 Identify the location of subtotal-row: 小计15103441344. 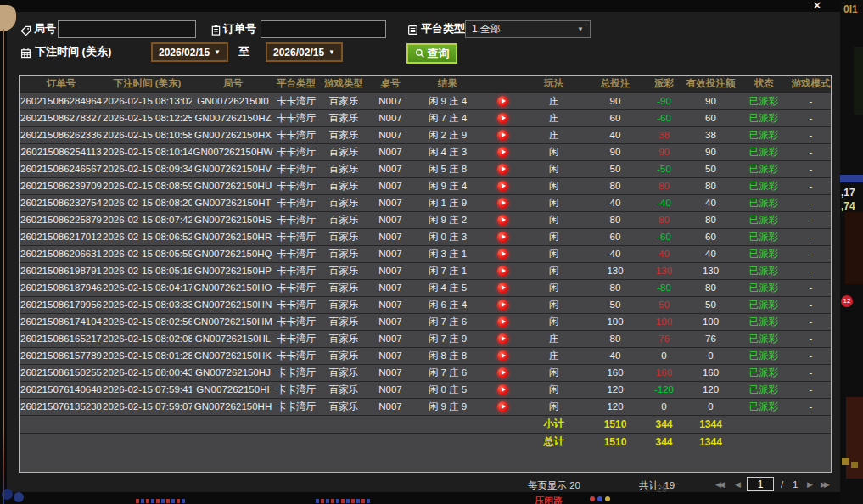
(426, 424).